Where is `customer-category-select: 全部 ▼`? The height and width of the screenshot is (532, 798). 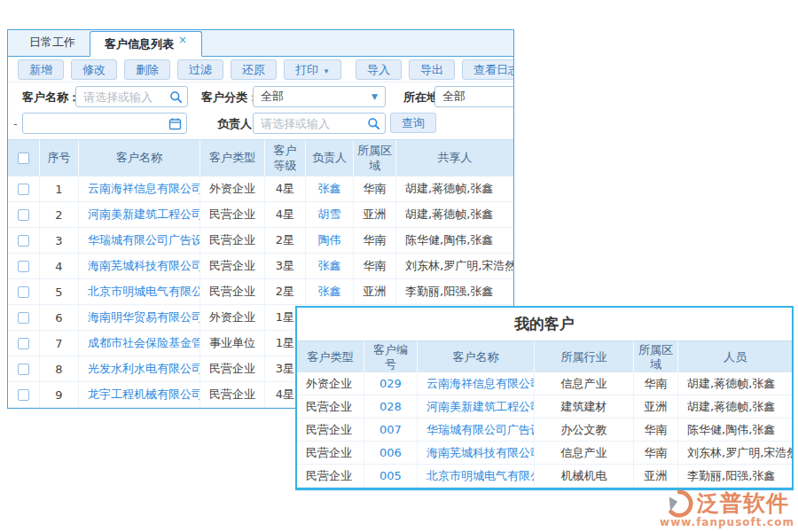
customer-category-select: 全部 ▼ is located at coordinates (319, 97).